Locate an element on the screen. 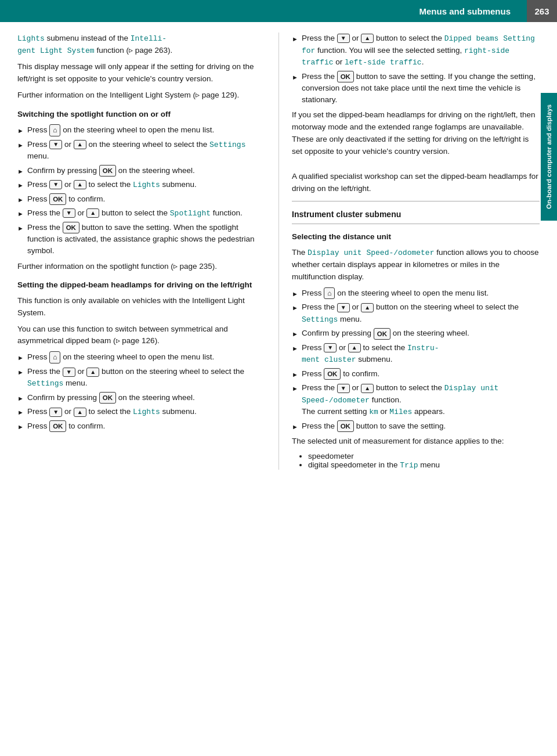  list-item: speedometer is located at coordinates (424, 456).